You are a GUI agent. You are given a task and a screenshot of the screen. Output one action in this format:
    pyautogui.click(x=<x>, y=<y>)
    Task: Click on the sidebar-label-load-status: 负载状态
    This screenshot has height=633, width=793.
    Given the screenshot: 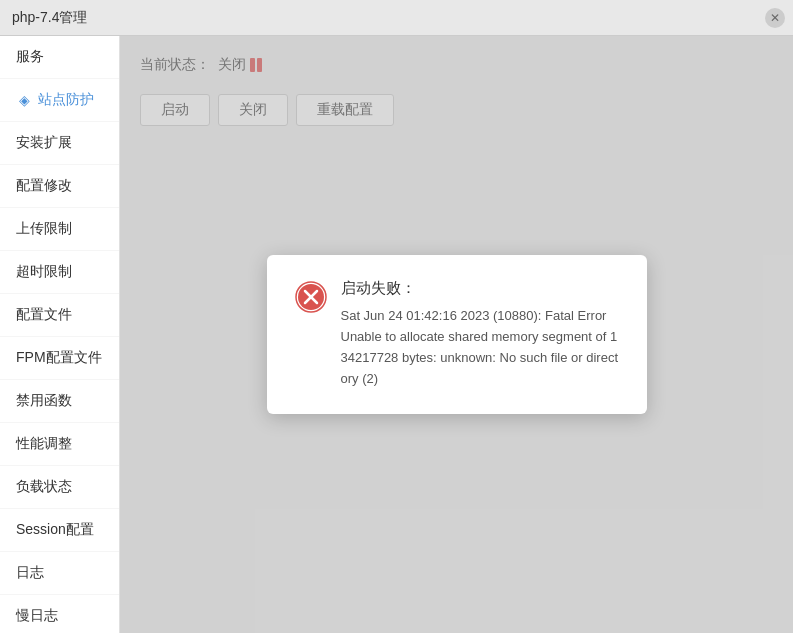 What is the action you would take?
    pyautogui.click(x=44, y=487)
    